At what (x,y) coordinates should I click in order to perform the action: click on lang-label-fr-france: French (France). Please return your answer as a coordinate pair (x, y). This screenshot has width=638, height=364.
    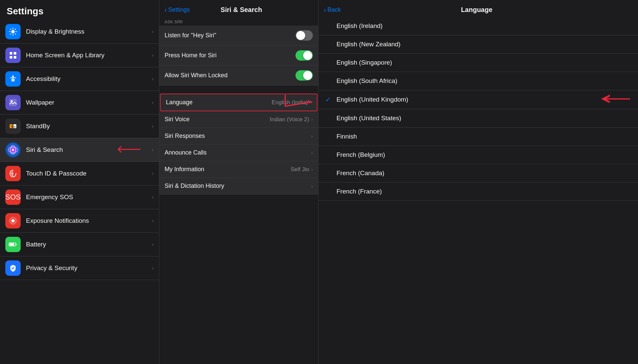
    Looking at the image, I should click on (359, 191).